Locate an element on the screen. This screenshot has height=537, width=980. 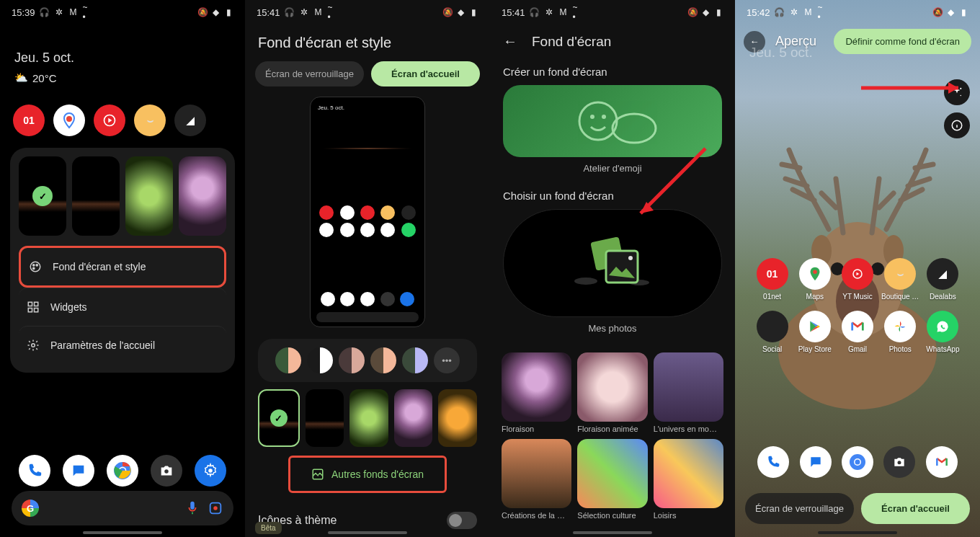
lens-icon is located at coordinates (215, 508).